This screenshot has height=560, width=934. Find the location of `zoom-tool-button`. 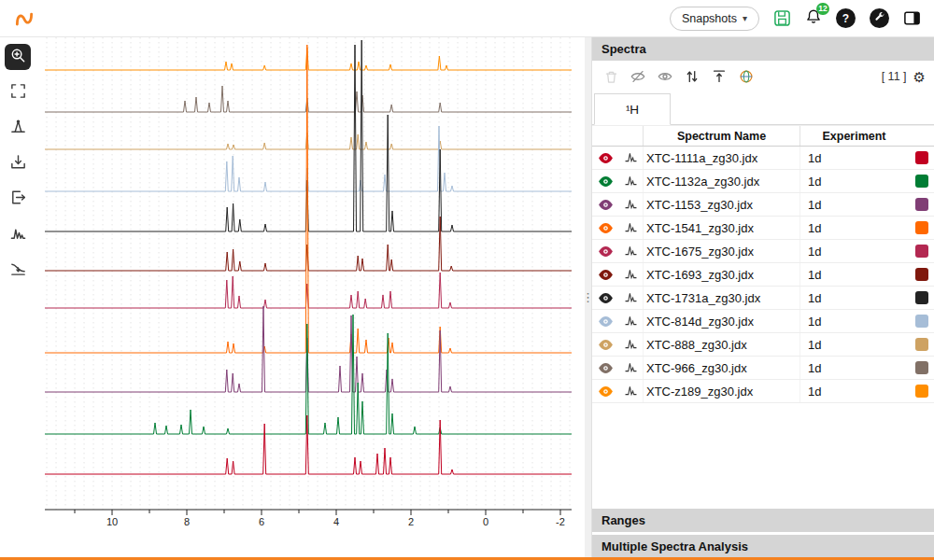

zoom-tool-button is located at coordinates (18, 57).